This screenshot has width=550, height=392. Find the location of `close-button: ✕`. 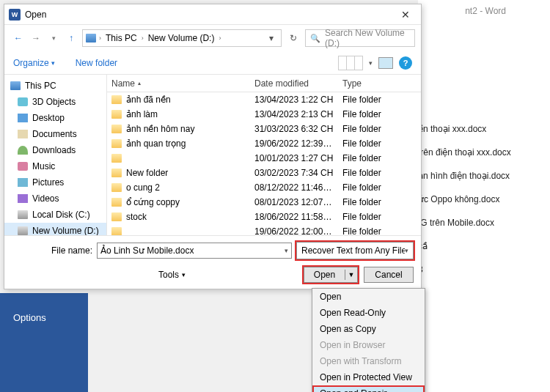

close-button: ✕ is located at coordinates (406, 15).